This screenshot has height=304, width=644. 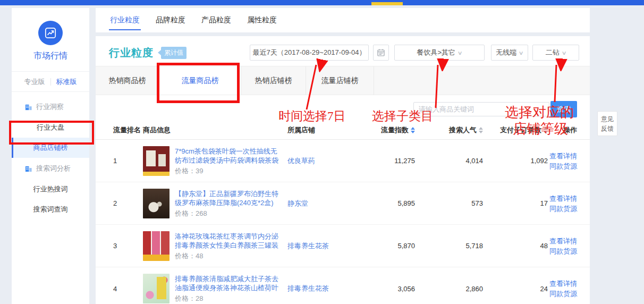 What do you see at coordinates (340, 81) in the screenshot?
I see `tab-traffic-shop-rank: 流量店铺榜` at bounding box center [340, 81].